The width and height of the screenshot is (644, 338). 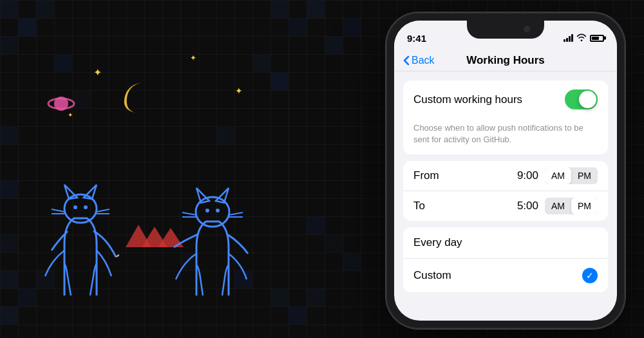 I want to click on everyday-row: Every day, so click(x=506, y=243).